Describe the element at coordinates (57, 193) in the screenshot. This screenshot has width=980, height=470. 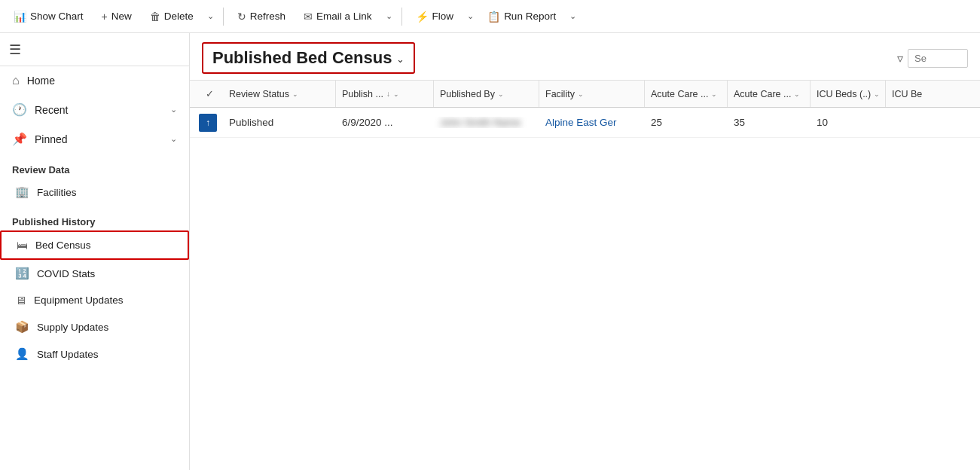
I see `facilities-label: Facilities` at that location.